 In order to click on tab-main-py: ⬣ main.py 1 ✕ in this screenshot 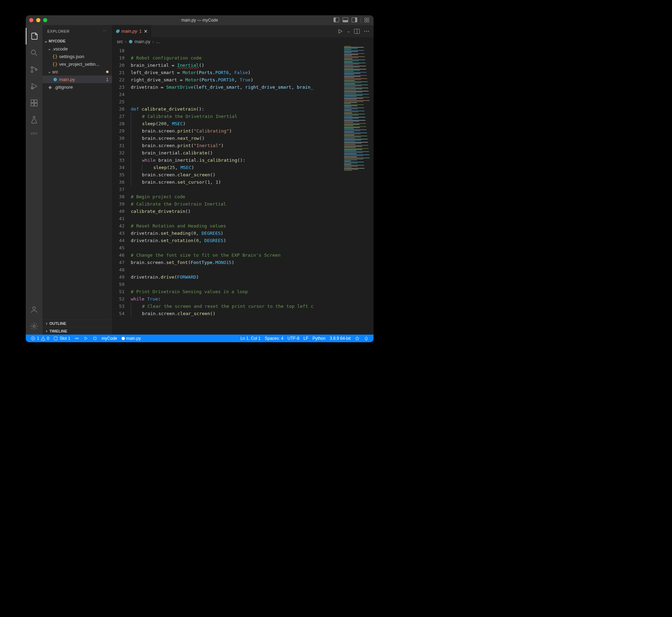, I will do `click(132, 31)`.